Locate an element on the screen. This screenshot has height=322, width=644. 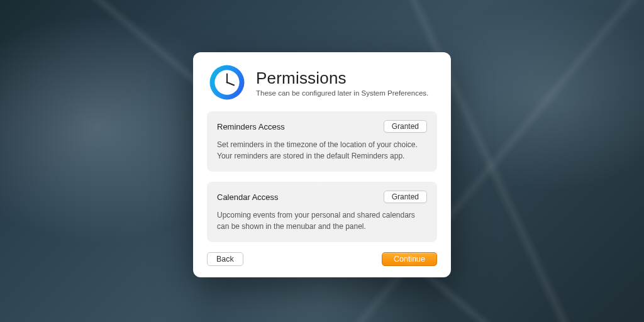
dialog-title: Permissions is located at coordinates (342, 78).